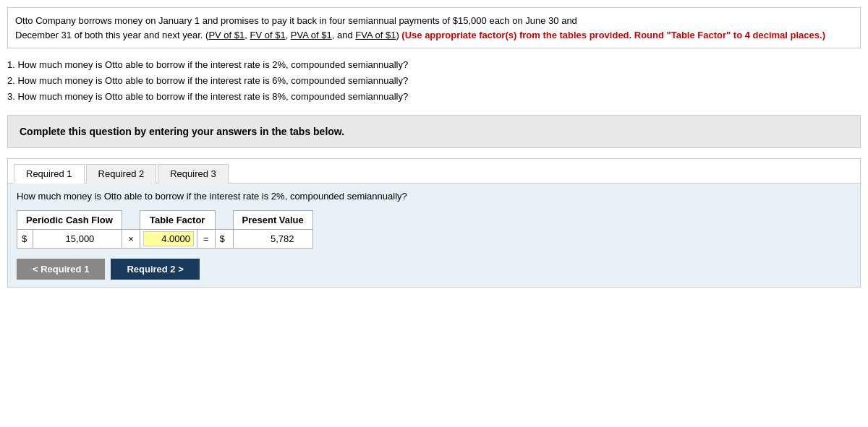 This screenshot has width=868, height=427. I want to click on table-factor-cell, so click(168, 239).